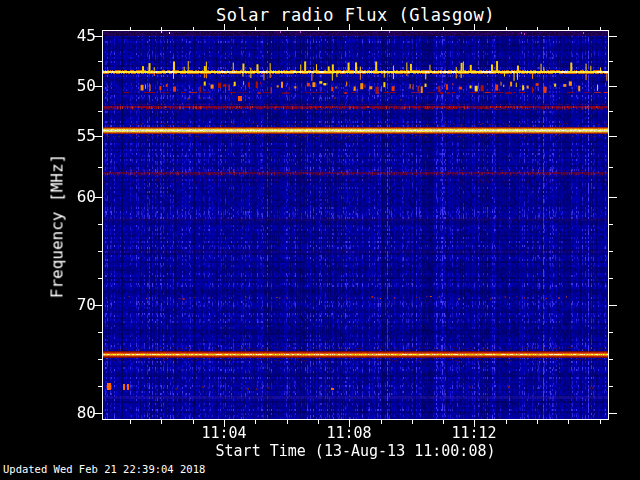 The width and height of the screenshot is (640, 480). Describe the element at coordinates (72, 86) in the screenshot. I see `y-tick-label: 50` at that location.